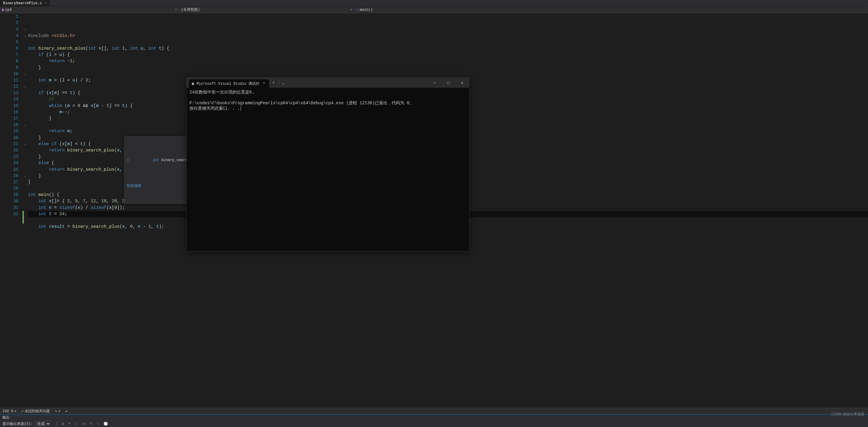  I want to click on nav-function: ⬚ main(), so click(611, 10).